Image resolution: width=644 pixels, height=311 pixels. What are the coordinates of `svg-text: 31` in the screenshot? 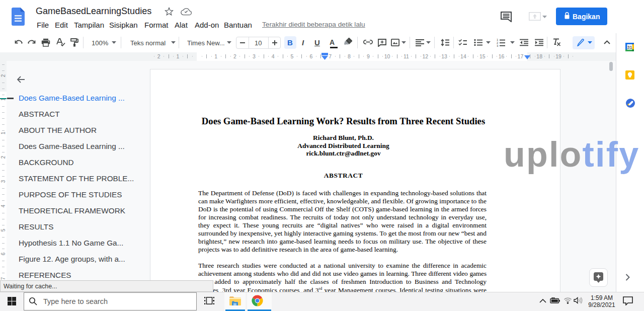 It's located at (629, 47).